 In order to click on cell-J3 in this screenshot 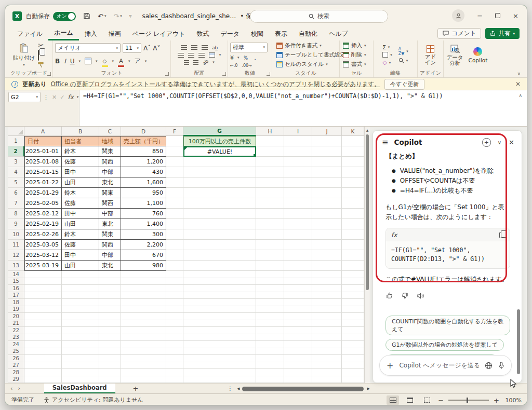, I will do `click(327, 162)`.